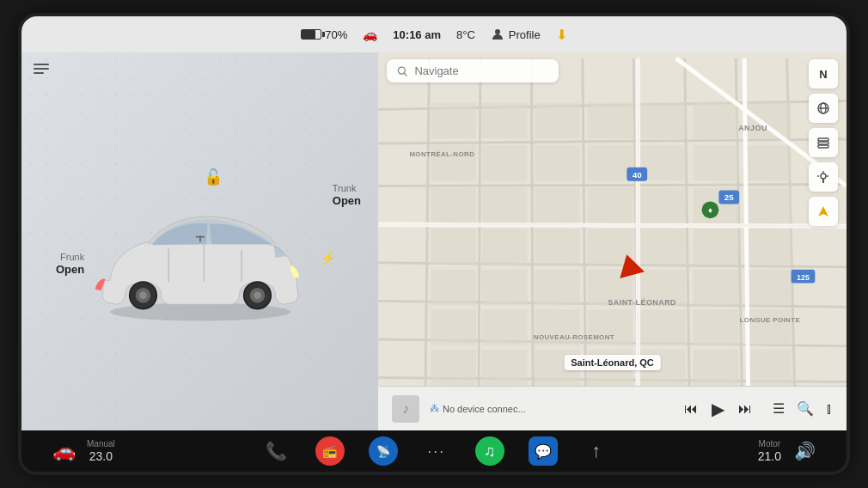  Describe the element at coordinates (803, 278) in the screenshot. I see `svg-text: 125` at that location.